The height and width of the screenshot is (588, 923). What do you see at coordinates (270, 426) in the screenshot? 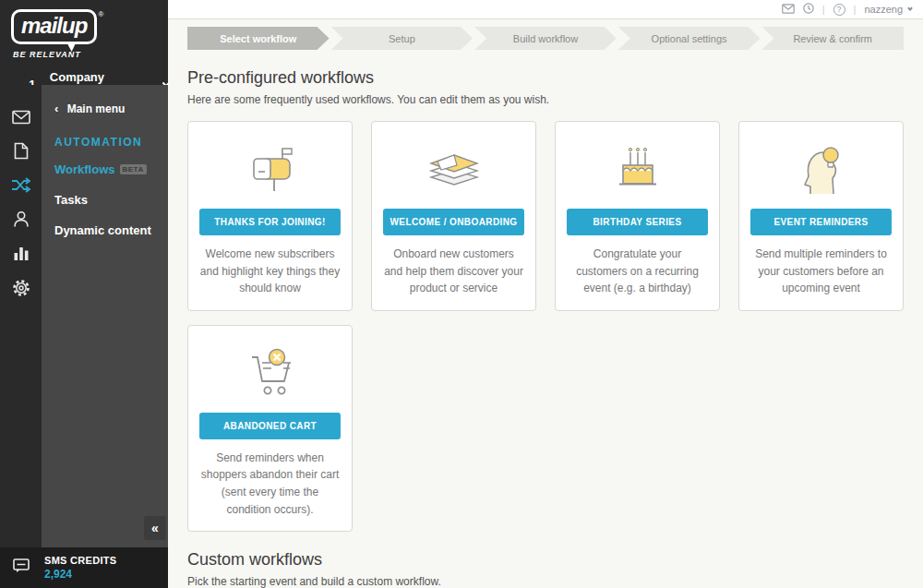
I see `abandoned-cart-button: ABANDONED CART` at bounding box center [270, 426].